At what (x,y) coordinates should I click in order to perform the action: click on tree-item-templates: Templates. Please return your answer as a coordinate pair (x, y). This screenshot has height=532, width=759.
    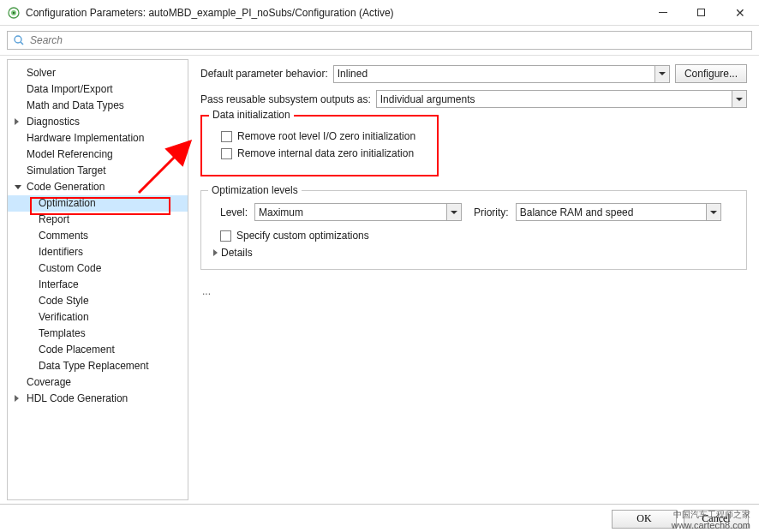
    Looking at the image, I should click on (98, 334).